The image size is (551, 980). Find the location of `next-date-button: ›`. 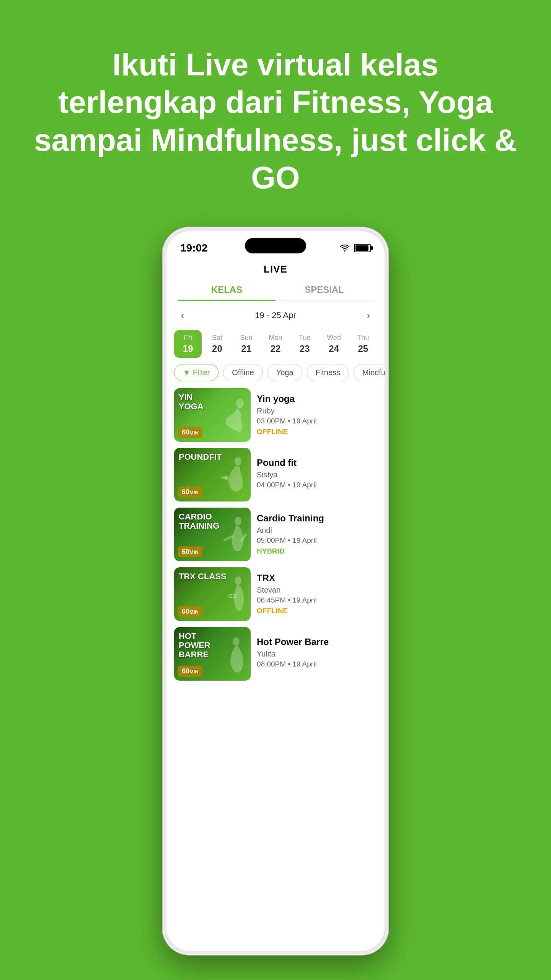

next-date-button: › is located at coordinates (368, 315).